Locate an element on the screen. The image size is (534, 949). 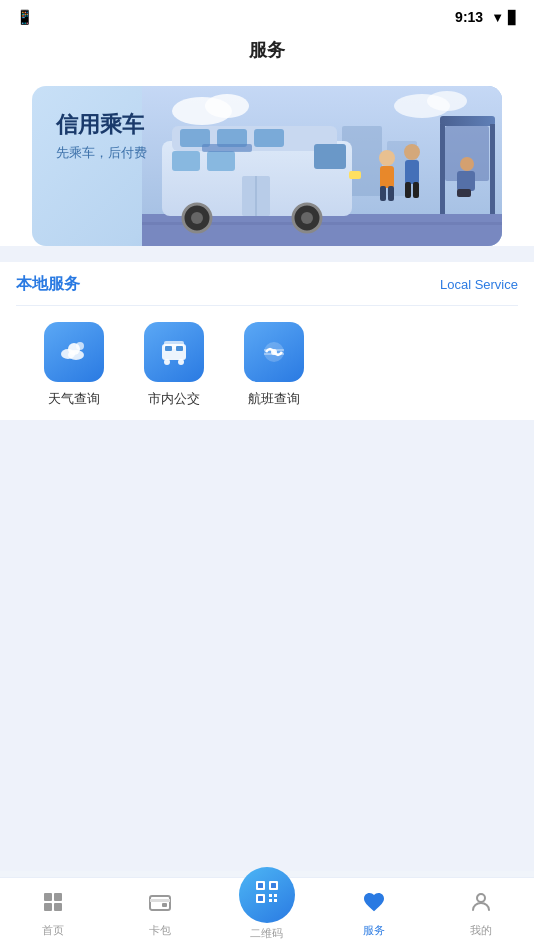
service-label-bus: 市内公交 is located at coordinates (174, 399).